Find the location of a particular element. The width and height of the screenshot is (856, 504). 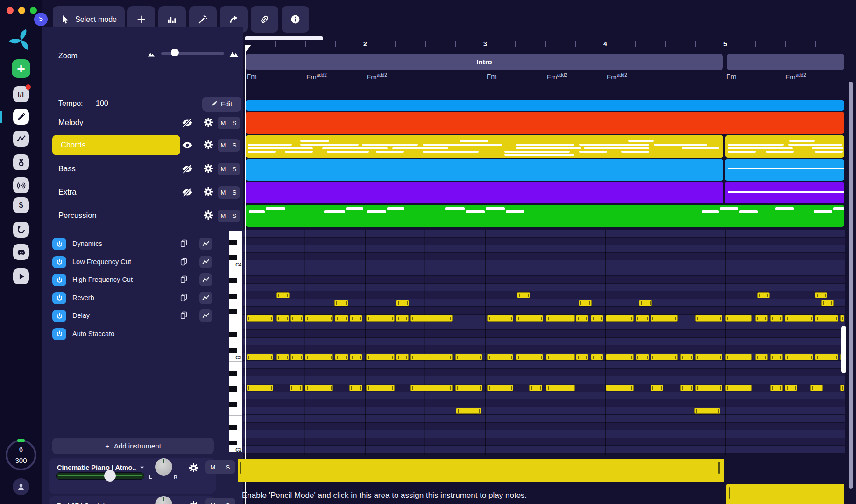

key-Gs3 is located at coordinates (235, 296).